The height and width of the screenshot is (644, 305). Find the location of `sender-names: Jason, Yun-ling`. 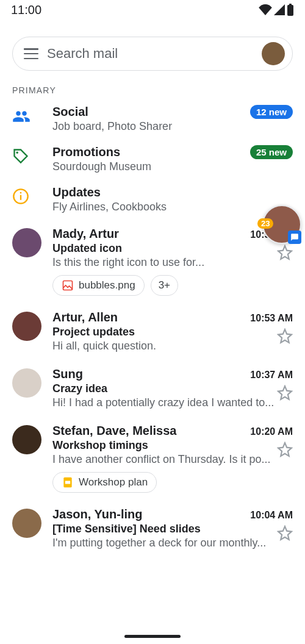

sender-names: Jason, Yun-ling is located at coordinates (100, 515).